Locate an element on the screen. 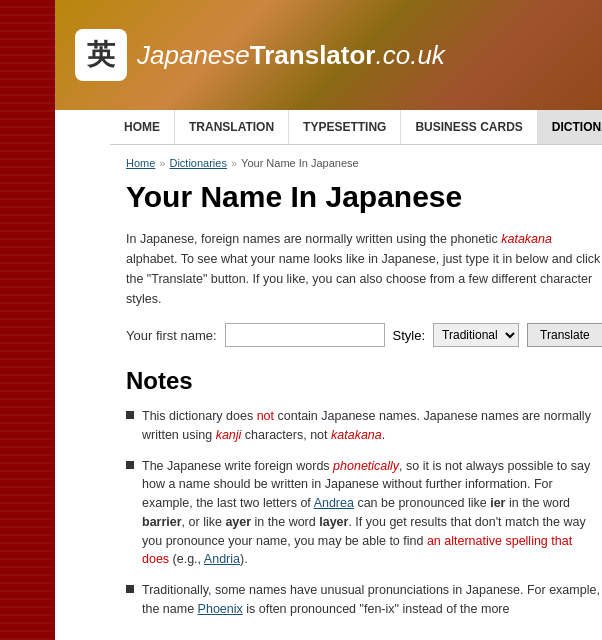  note2-layer: layer is located at coordinates (334, 522).